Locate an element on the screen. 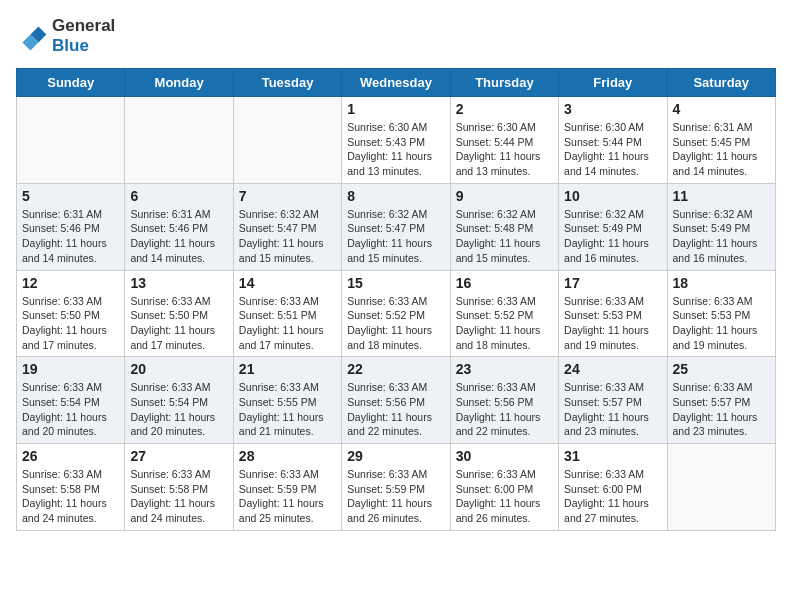  calendar-cell: 26Sunrise: 6:33 AM Sunset: 5:58 PM Dayli… is located at coordinates (71, 488).